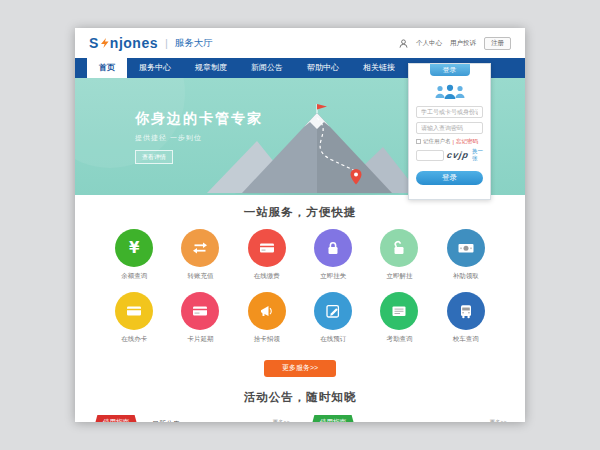 The image size is (600, 450). Describe the element at coordinates (466, 248) in the screenshot. I see `subsidy-button` at that location.